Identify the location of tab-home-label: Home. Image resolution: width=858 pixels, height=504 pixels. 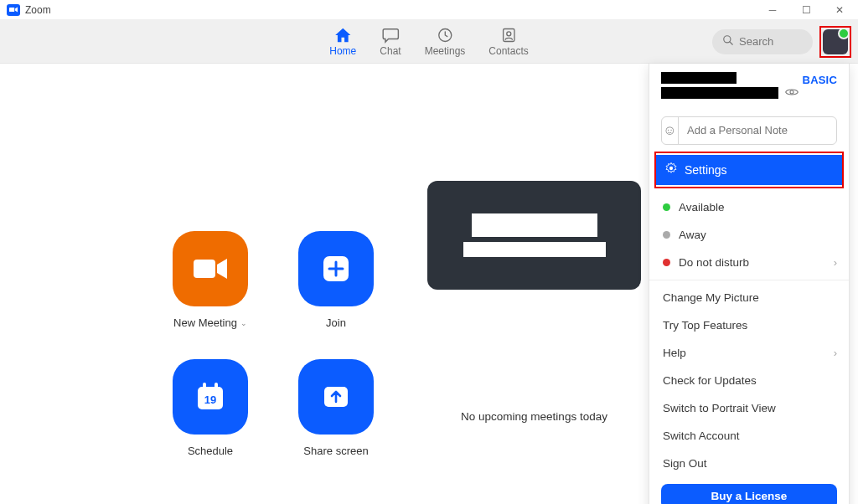
(343, 51).